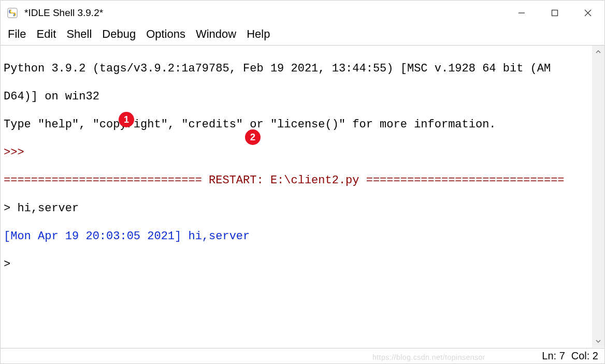 This screenshot has height=364, width=605. Describe the element at coordinates (302, 13) in the screenshot. I see `titlebar: *IDLE Shell 3.9.2*` at that location.